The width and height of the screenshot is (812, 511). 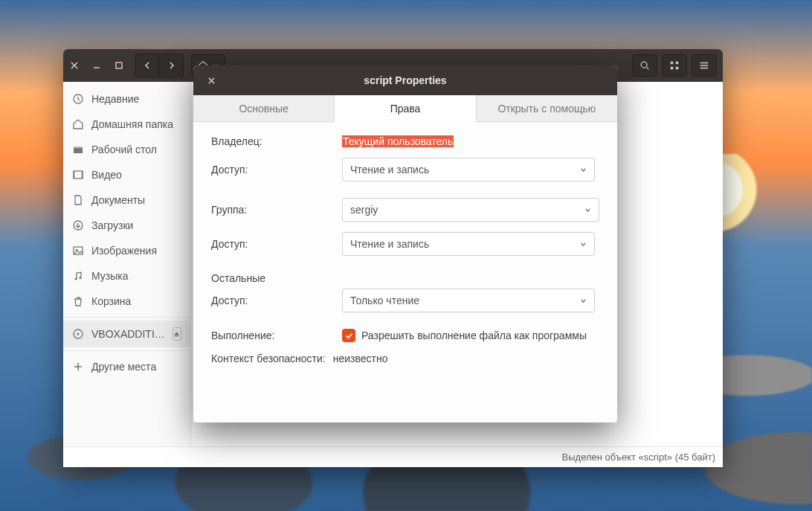 I want to click on owner-label: Владелец:, so click(x=277, y=141).